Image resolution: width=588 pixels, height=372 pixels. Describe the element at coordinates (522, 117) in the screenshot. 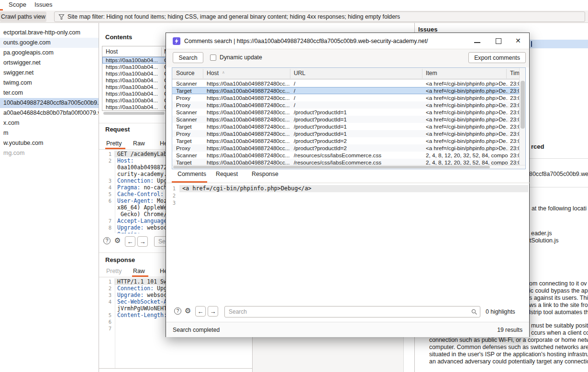

I see `results-vscrollbar` at that location.